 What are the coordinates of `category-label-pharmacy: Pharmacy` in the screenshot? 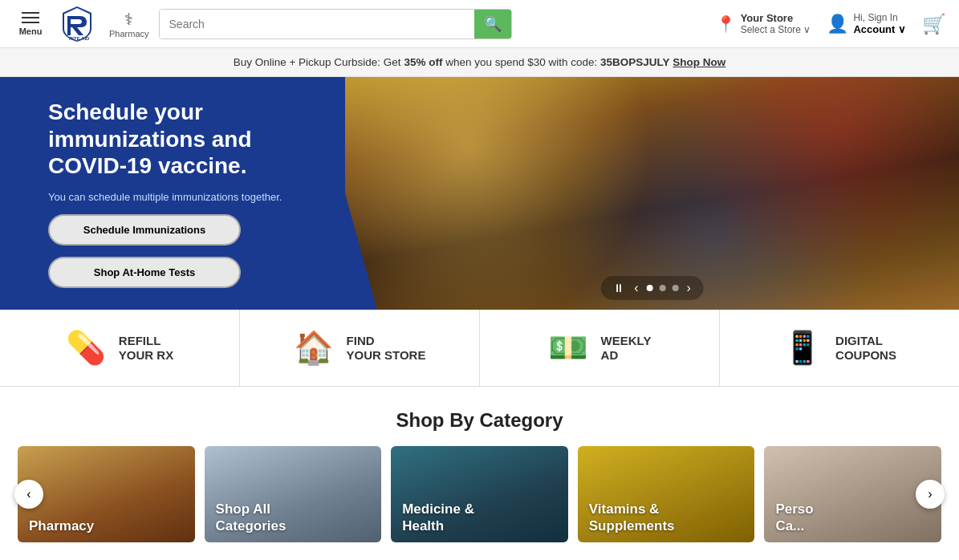 It's located at (61, 526).